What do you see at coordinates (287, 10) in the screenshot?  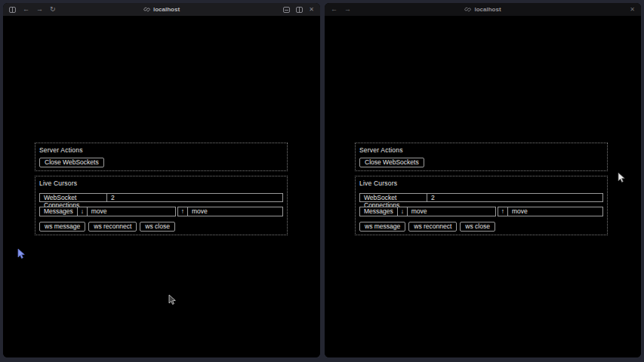 I see `reader-icon` at bounding box center [287, 10].